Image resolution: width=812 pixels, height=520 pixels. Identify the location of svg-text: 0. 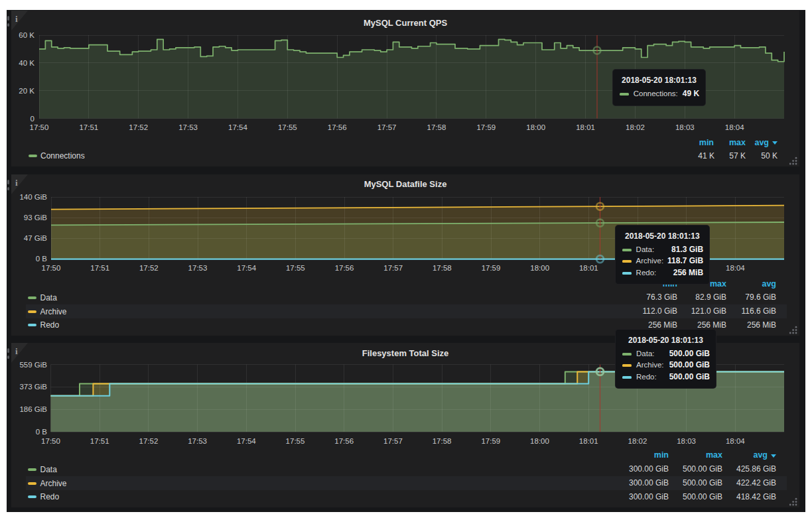
(33, 119).